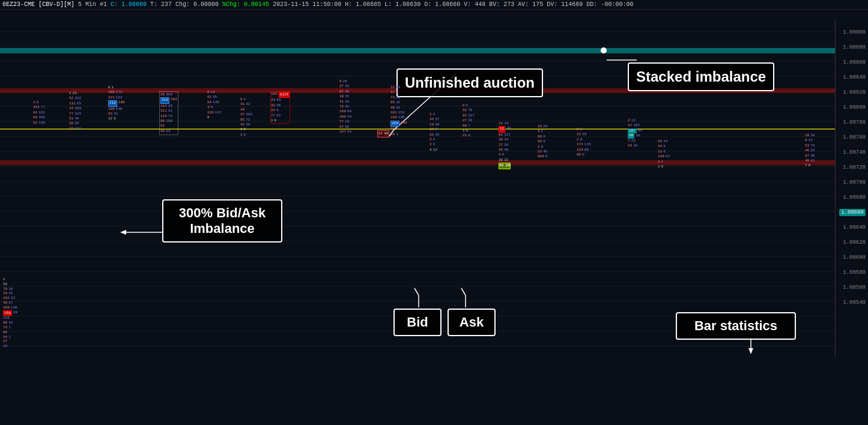  What do you see at coordinates (428, 5) in the screenshot?
I see `open-label-txt: O:` at bounding box center [428, 5].